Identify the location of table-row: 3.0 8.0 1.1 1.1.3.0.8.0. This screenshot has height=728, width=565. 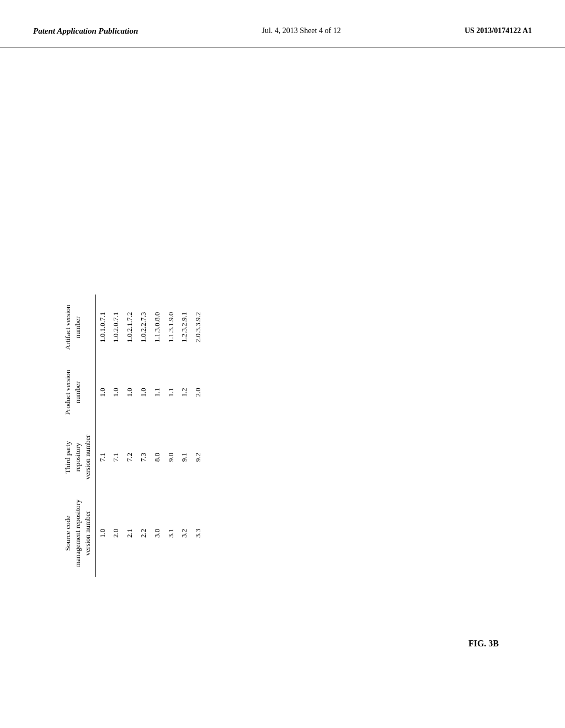
(158, 436).